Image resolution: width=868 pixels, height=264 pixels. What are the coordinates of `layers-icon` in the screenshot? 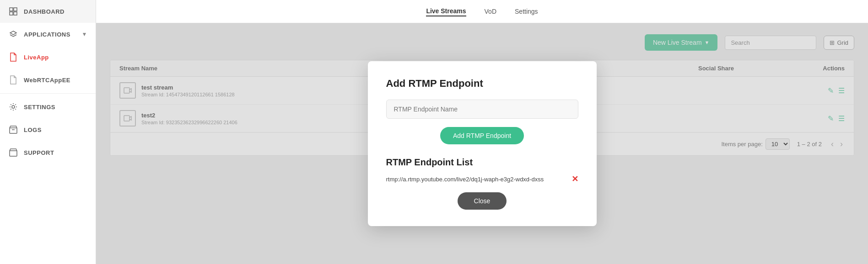 It's located at (13, 34).